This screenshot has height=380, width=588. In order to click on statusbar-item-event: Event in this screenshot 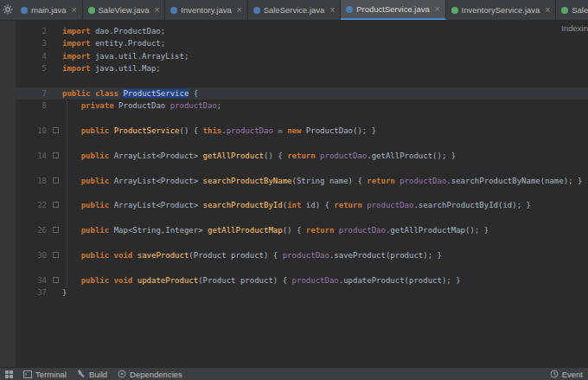, I will do `click(566, 374)`.